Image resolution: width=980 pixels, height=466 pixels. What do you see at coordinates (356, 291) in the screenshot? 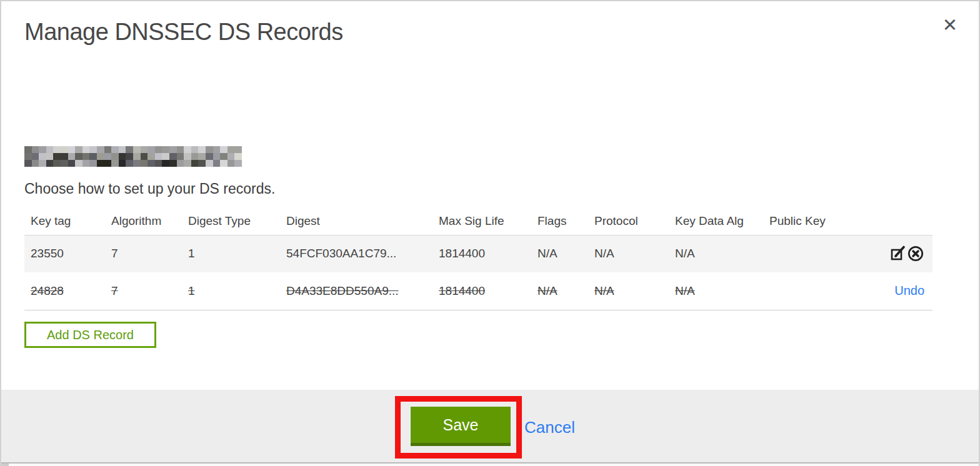
I see `cell-digest: D4A33E8DD550A9...` at bounding box center [356, 291].